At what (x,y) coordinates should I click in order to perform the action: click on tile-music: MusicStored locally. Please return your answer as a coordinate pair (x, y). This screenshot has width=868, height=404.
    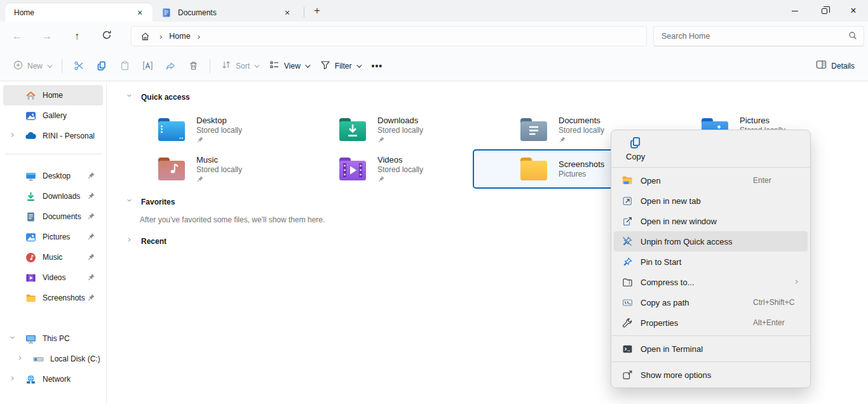
    Looking at the image, I should click on (201, 169).